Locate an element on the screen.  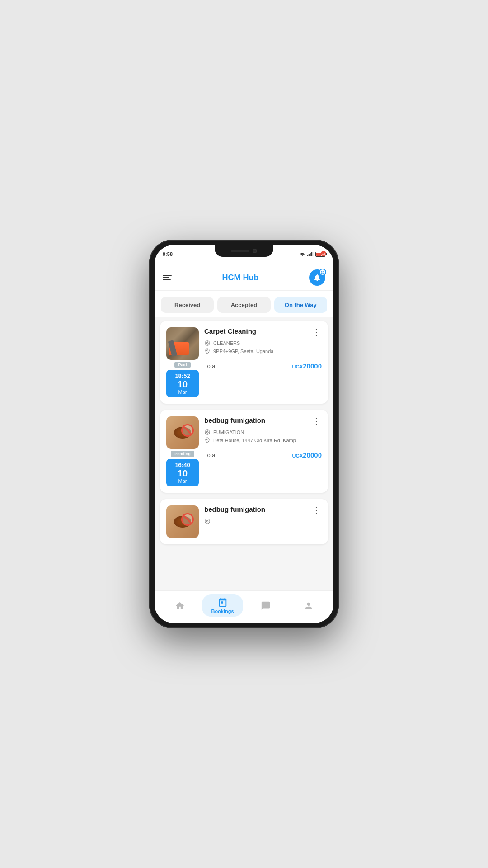
location-row: Beta House, 1447 Old Kira Rd, Kamp is located at coordinates (263, 440).